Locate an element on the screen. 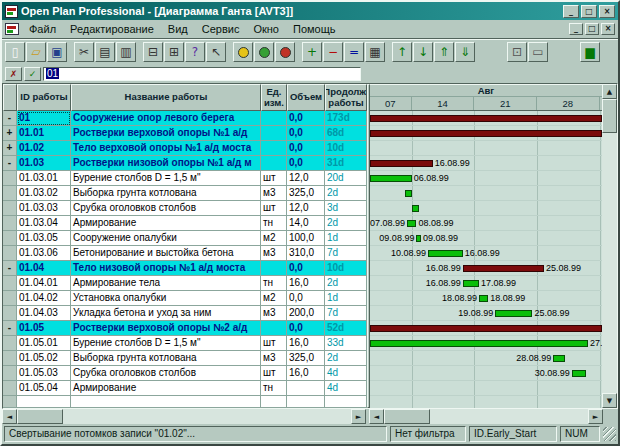 The width and height of the screenshot is (620, 446). task-volume-cell: 310,0 is located at coordinates (306, 254).